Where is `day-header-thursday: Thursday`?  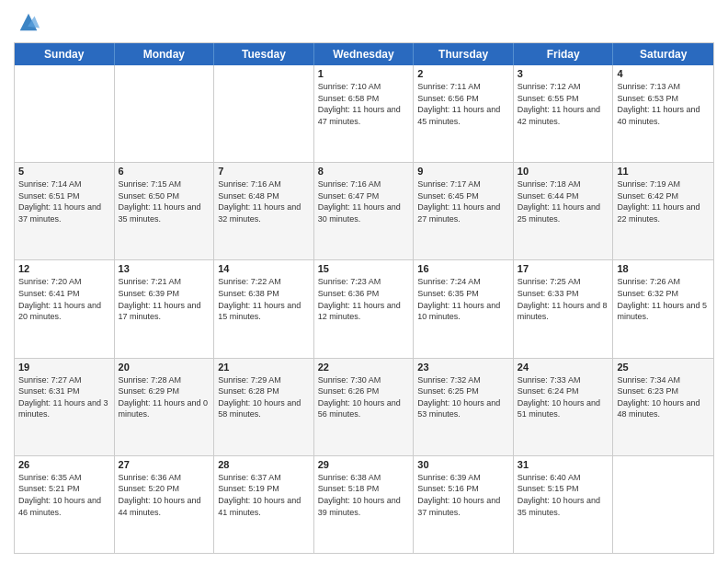
day-header-thursday: Thursday is located at coordinates (463, 54).